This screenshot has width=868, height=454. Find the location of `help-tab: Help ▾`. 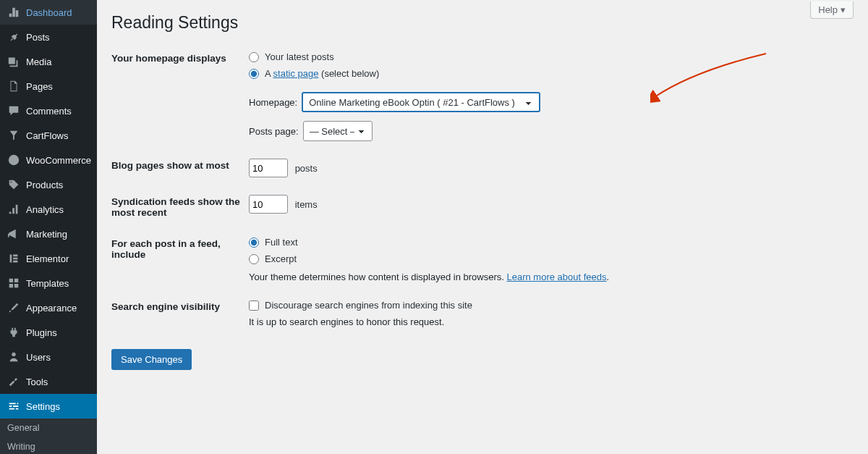

help-tab: Help ▾ is located at coordinates (832, 10).